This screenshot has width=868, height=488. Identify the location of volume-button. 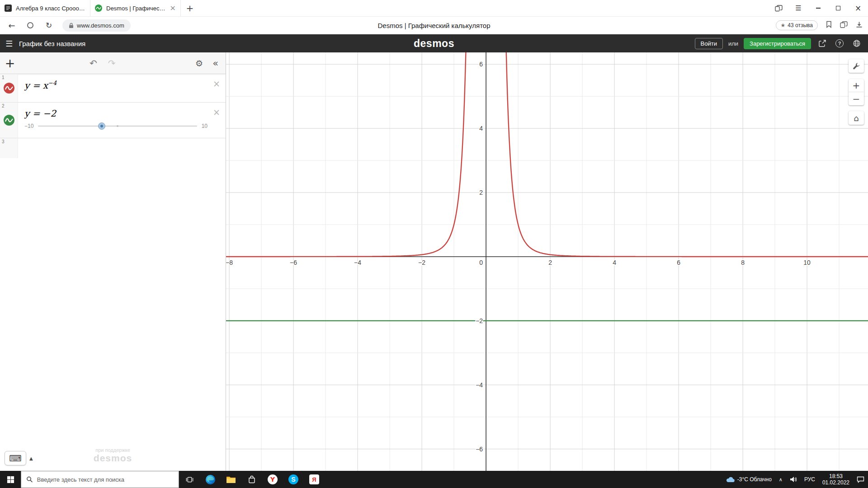
(793, 479).